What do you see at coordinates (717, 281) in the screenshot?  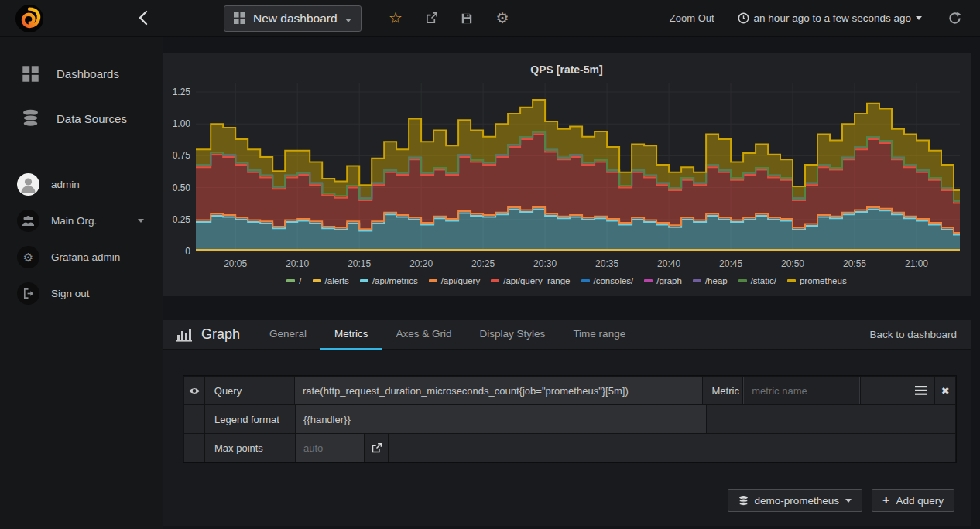 I see `legend-label: /heap` at bounding box center [717, 281].